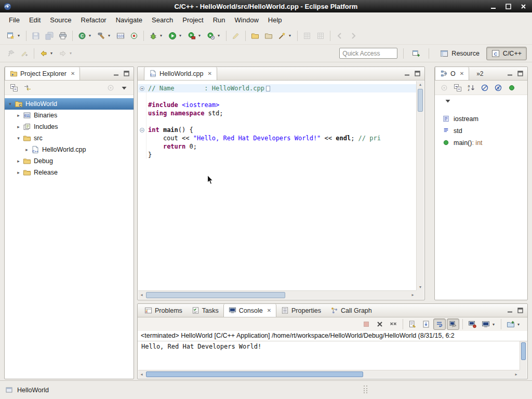 The image size is (532, 399). What do you see at coordinates (63, 36) in the screenshot?
I see `print-button` at bounding box center [63, 36].